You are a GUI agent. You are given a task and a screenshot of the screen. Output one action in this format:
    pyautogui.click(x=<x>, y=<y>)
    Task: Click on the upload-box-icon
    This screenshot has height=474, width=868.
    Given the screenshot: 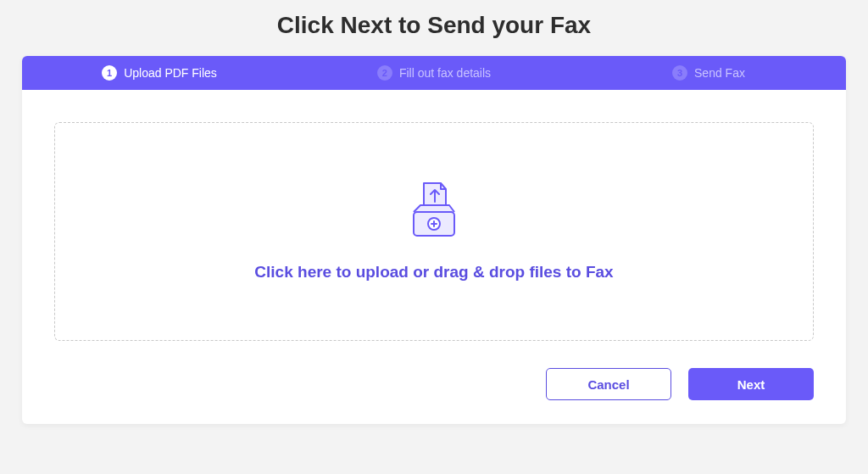 What is the action you would take?
    pyautogui.click(x=434, y=212)
    